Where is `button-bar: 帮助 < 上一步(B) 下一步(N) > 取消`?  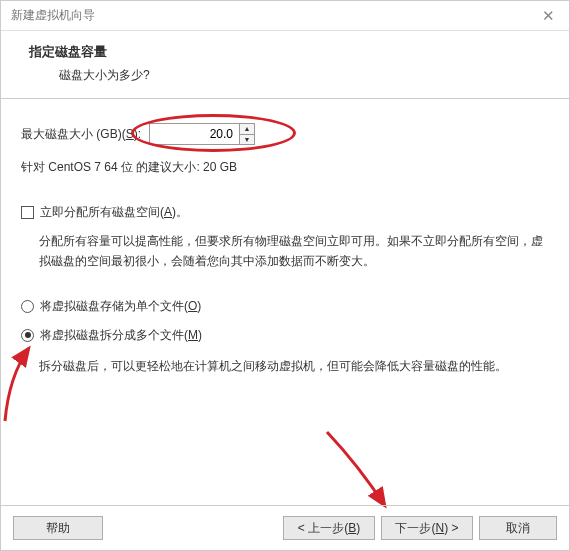
button-bar: 帮助 < 上一步(B) 下一步(N) > 取消 is located at coordinates (285, 528).